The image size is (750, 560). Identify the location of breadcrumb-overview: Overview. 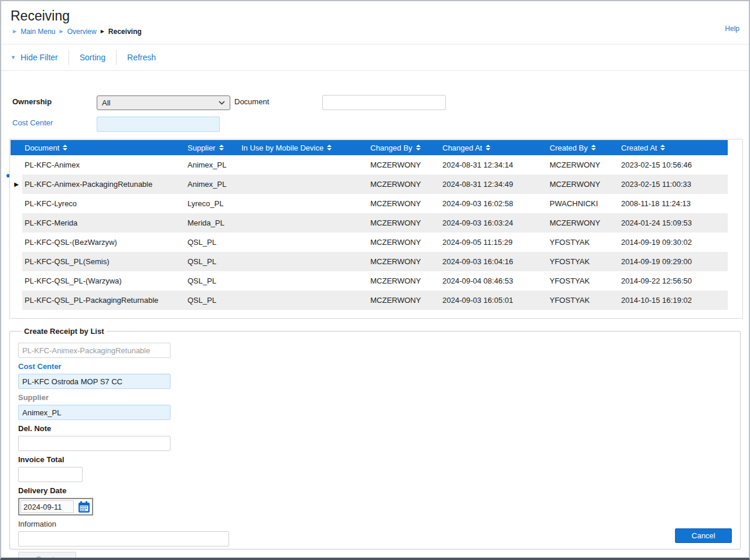
(82, 32).